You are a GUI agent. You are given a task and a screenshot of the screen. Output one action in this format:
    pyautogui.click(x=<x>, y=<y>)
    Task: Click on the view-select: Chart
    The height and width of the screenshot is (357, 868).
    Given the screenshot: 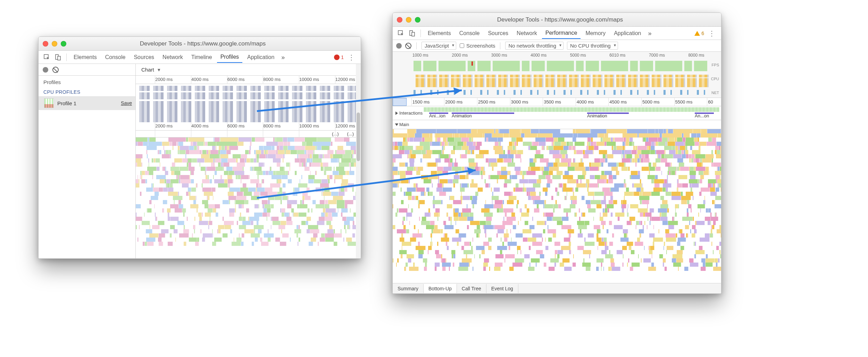 What is the action you would take?
    pyautogui.click(x=151, y=69)
    